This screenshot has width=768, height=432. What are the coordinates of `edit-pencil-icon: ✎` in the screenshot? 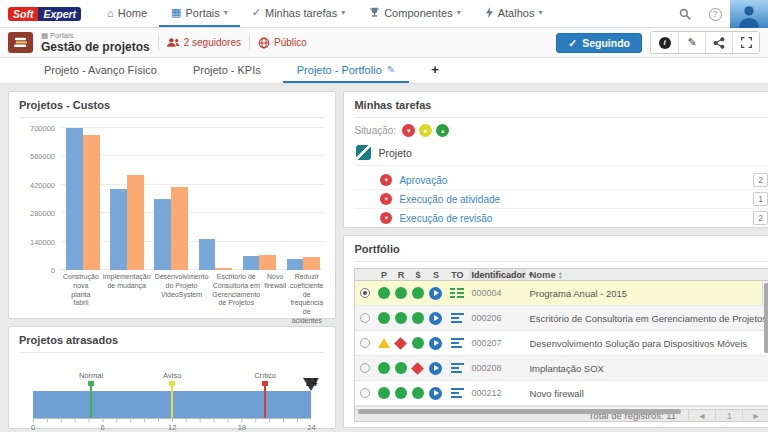 It's located at (391, 70).